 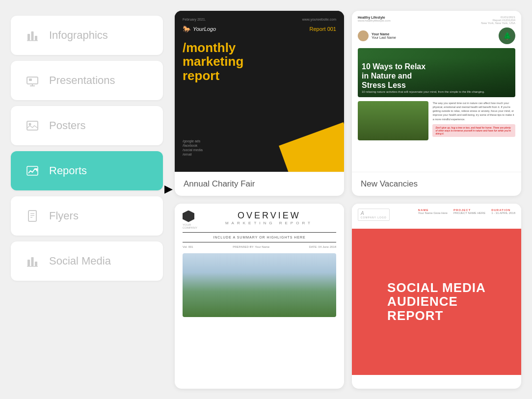 I want to click on chart-bar2-icon, so click(x=32, y=261).